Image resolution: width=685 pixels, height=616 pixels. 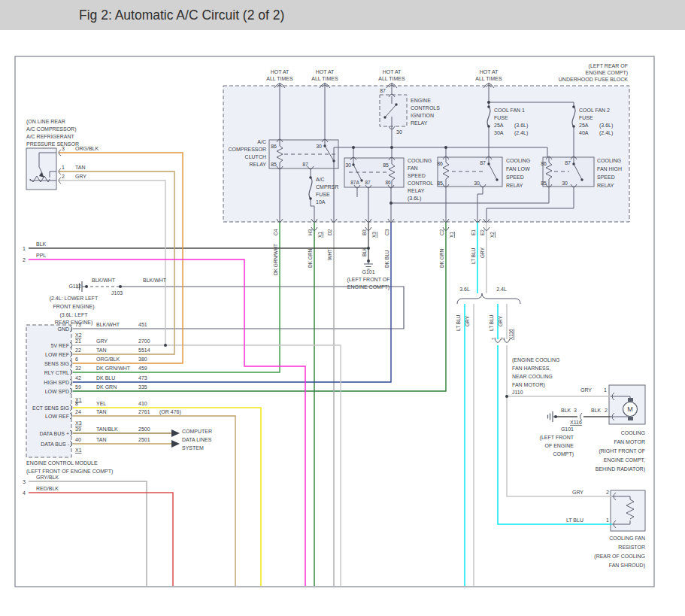 I want to click on diagram-label: GND, so click(x=63, y=329).